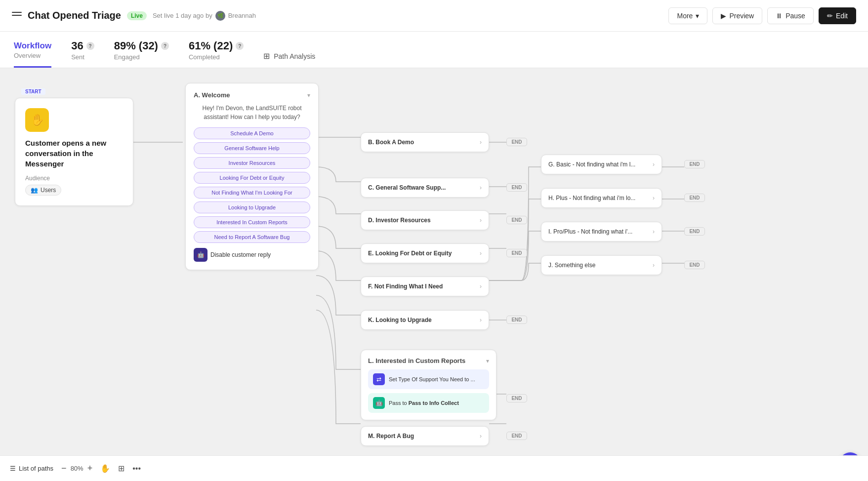 Image resolution: width=868 pixels, height=481 pixels. What do you see at coordinates (481, 320) in the screenshot?
I see `node-k-arrow: ›` at bounding box center [481, 320].